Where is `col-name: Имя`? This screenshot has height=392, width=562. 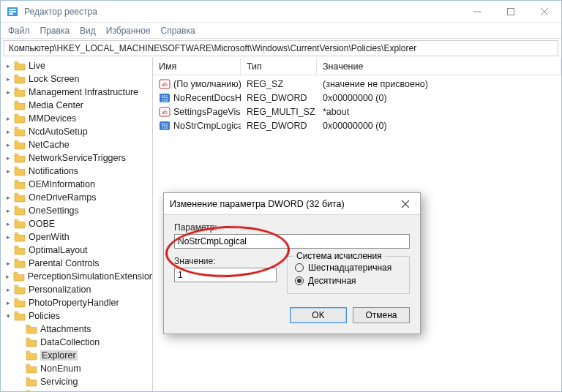
col-name: Имя is located at coordinates (197, 66).